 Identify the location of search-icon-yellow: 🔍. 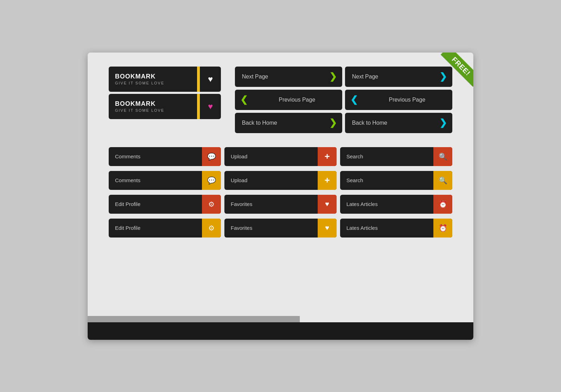
(443, 180).